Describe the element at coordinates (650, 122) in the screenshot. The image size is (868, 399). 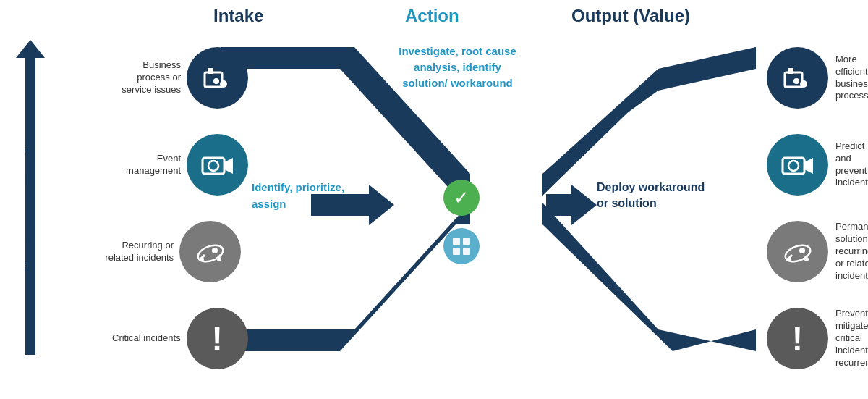
I see `diag-top-right-fix` at that location.